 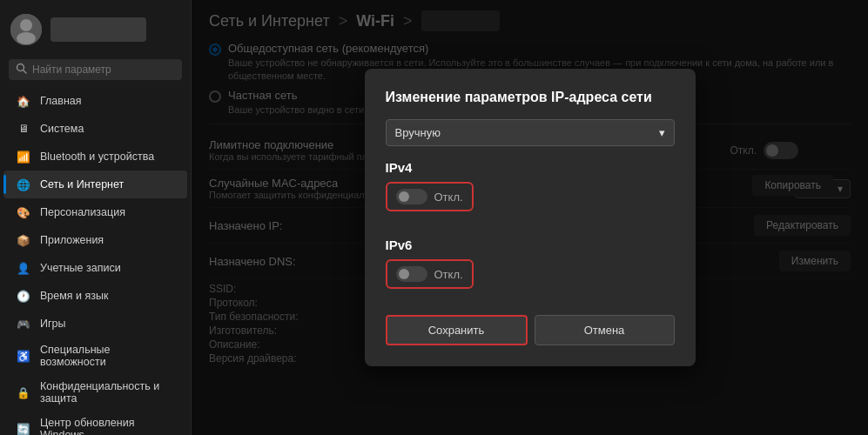 I want to click on system-icon: 🖥, so click(x=24, y=129).